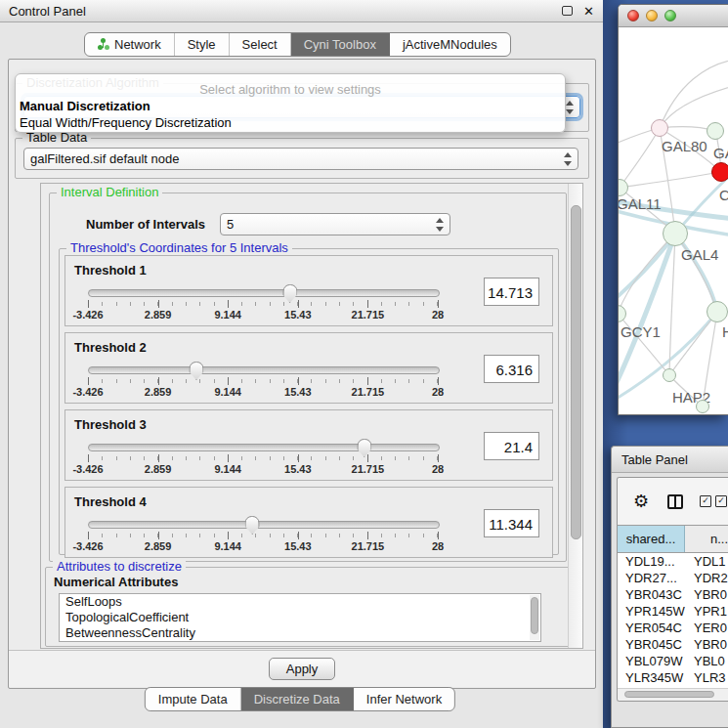 The width and height of the screenshot is (728, 728). I want to click on tab-impute-data: Impute Data, so click(193, 700).